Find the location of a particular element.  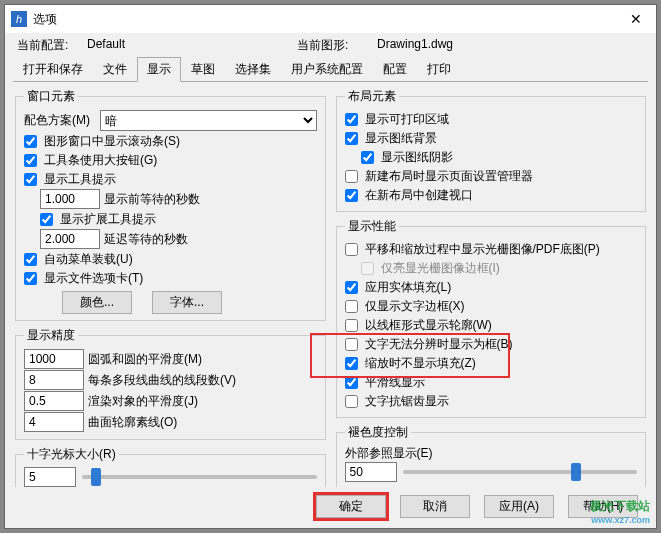

lab-ext-delay: 延迟等待的秒数 is located at coordinates (146, 240).